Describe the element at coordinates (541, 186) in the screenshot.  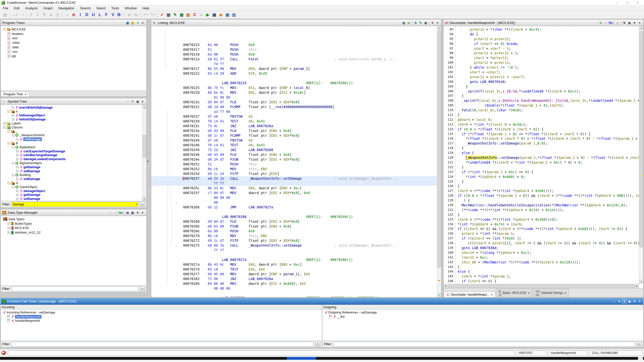
I see `decompile-line: 126}` at that location.